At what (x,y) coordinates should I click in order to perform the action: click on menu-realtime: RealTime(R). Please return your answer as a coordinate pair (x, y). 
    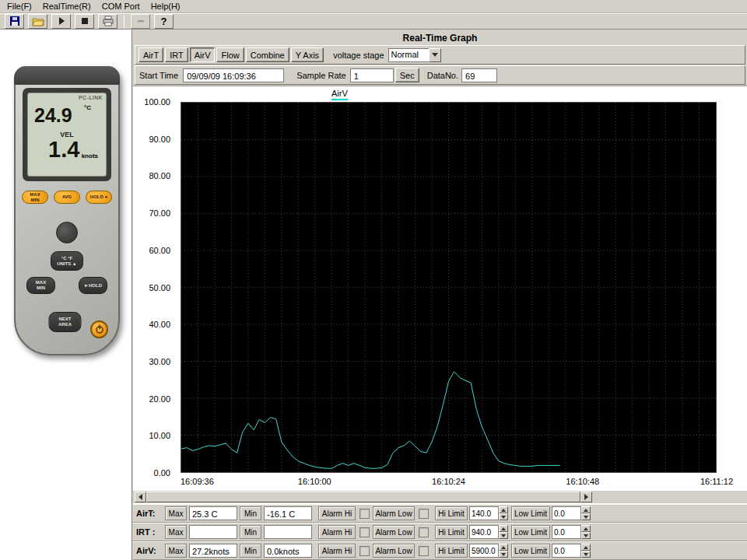
    Looking at the image, I should click on (67, 6).